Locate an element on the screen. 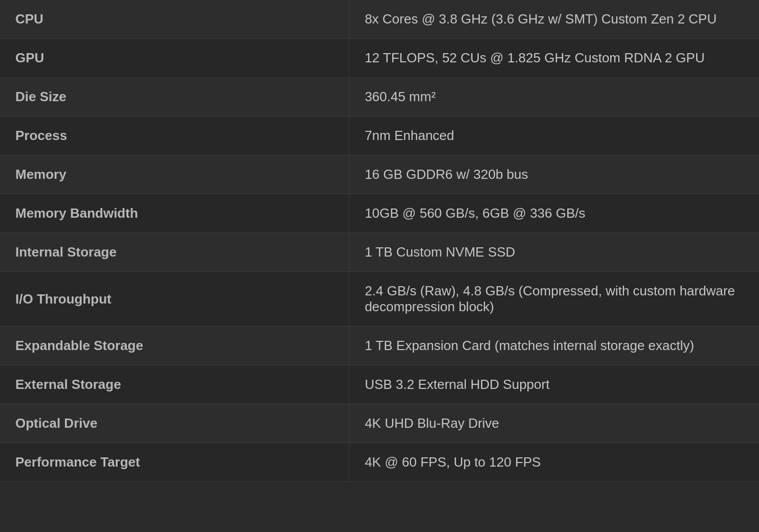 The image size is (759, 532). spec-value: 360.45 mm² is located at coordinates (554, 97).